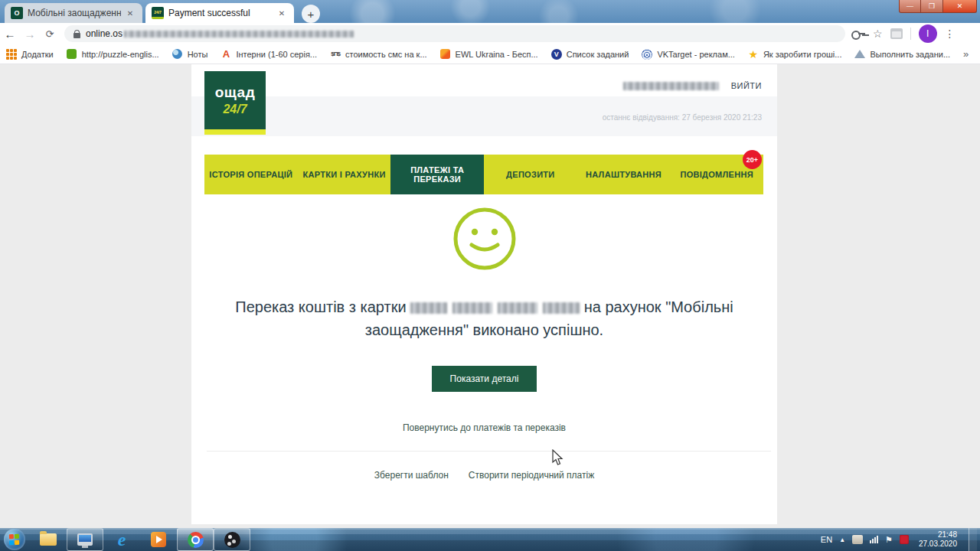  I want to click on language-indicator: EN, so click(827, 540).